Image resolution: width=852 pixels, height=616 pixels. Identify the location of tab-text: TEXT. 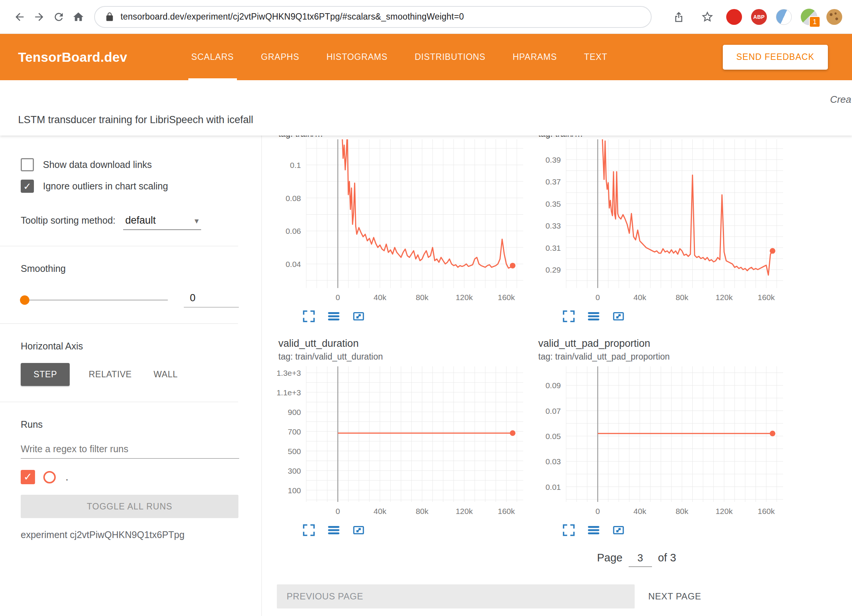
(596, 57).